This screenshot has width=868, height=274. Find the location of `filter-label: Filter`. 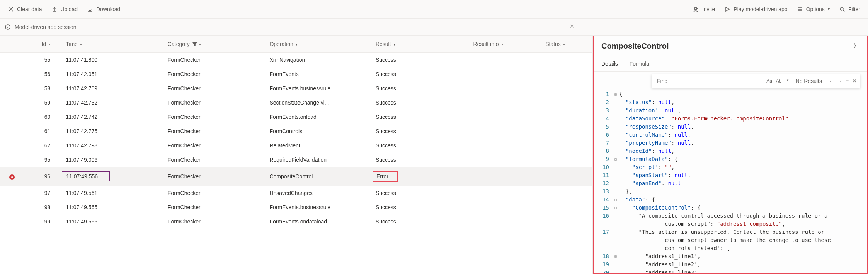

filter-label: Filter is located at coordinates (854, 9).